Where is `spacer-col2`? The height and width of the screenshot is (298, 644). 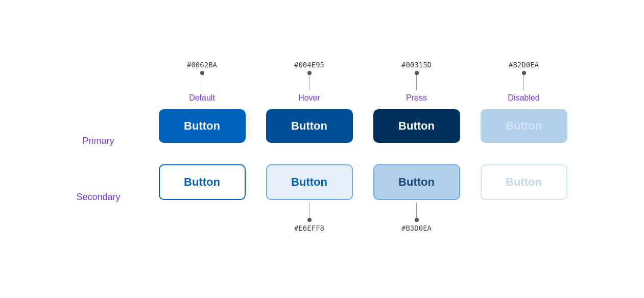 spacer-col2 is located at coordinates (202, 154).